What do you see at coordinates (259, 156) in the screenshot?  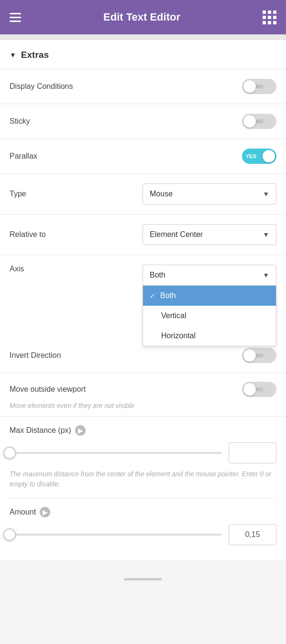 I see `parallax-toggle: YES` at bounding box center [259, 156].